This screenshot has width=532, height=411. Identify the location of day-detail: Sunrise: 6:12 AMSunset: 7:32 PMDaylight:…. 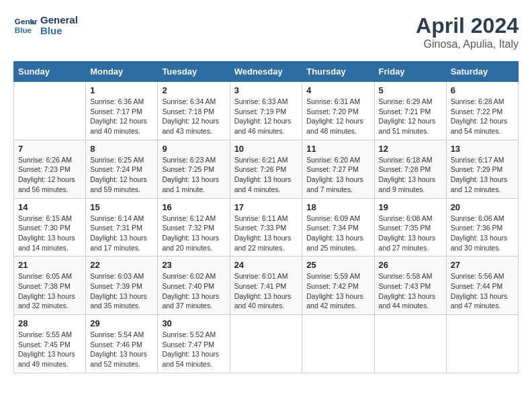
(193, 234).